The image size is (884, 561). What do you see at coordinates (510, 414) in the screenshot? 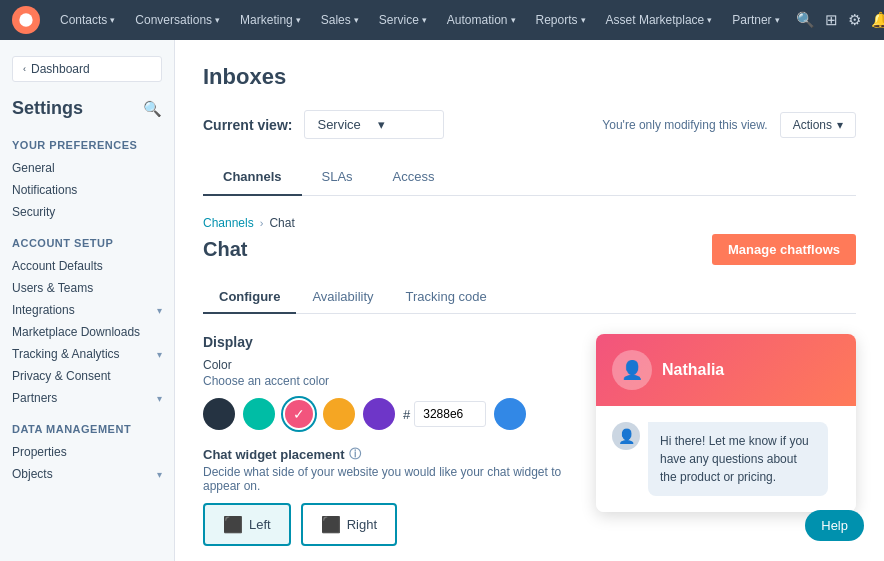
I see `swatch-custom` at bounding box center [510, 414].